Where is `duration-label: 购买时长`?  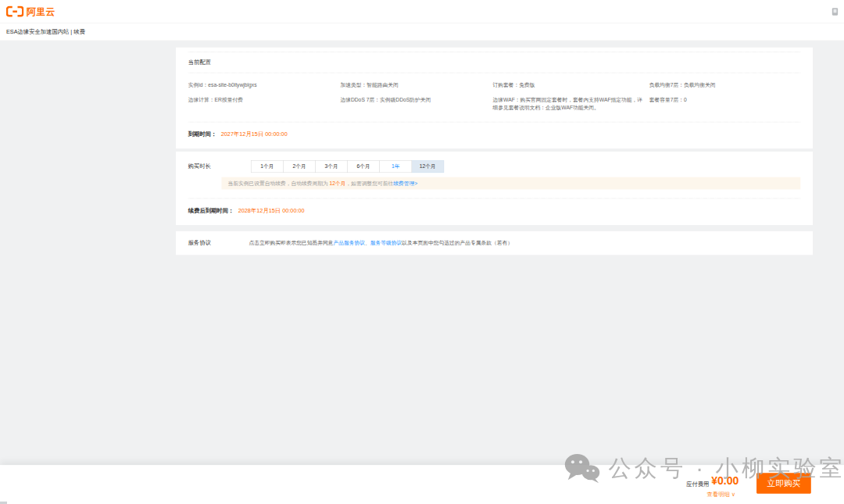
duration-label: 购买时长 is located at coordinates (220, 166).